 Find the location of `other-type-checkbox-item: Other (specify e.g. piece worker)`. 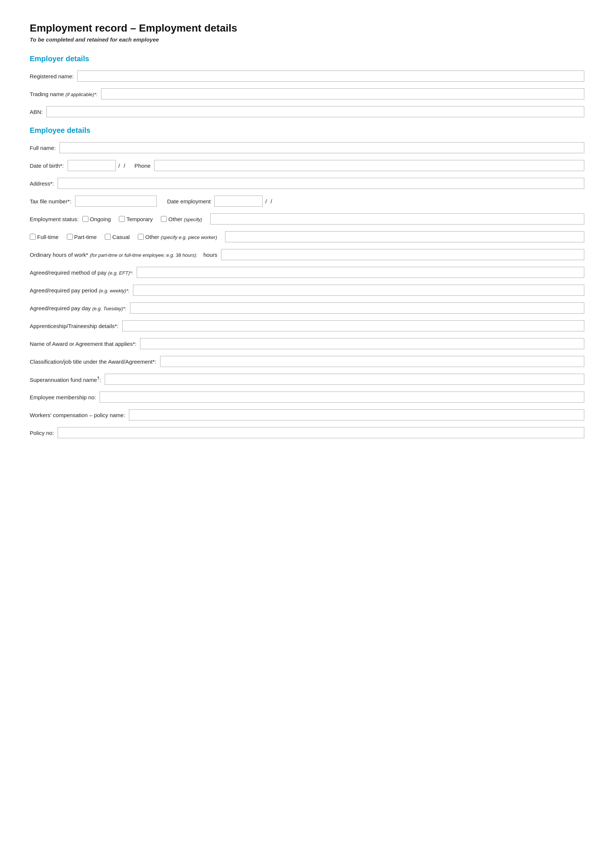

other-type-checkbox-item: Other (specify e.g. piece worker) is located at coordinates (179, 237).